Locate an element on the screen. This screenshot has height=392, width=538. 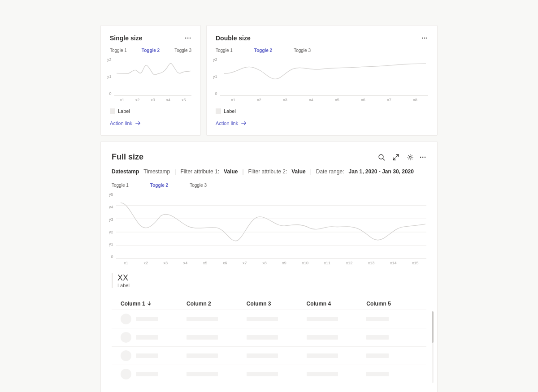
toggle-group-double: Toggle 1 Toggle 2 Toggle 3 is located at coordinates (322, 50).